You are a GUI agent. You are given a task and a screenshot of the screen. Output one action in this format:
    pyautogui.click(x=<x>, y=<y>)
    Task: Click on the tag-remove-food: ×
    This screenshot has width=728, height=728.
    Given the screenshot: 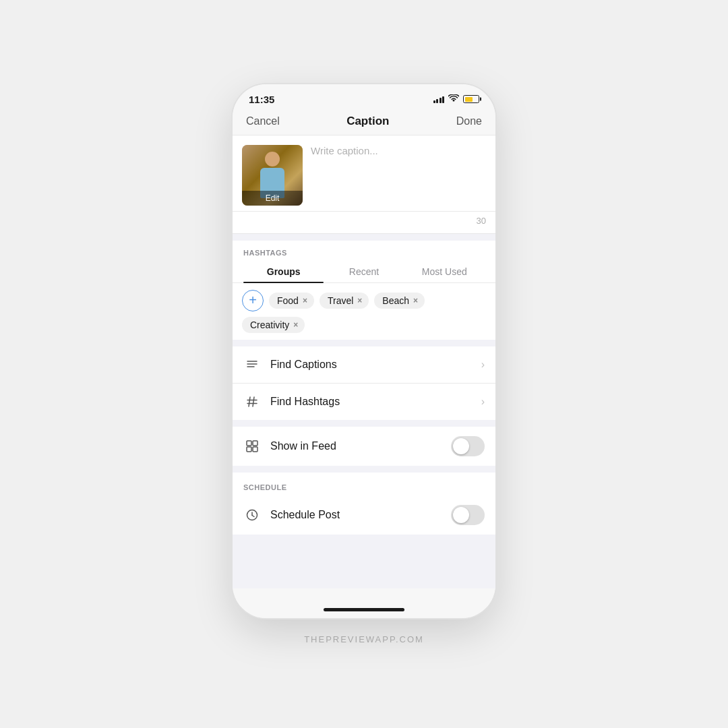 What is the action you would take?
    pyautogui.click(x=305, y=301)
    